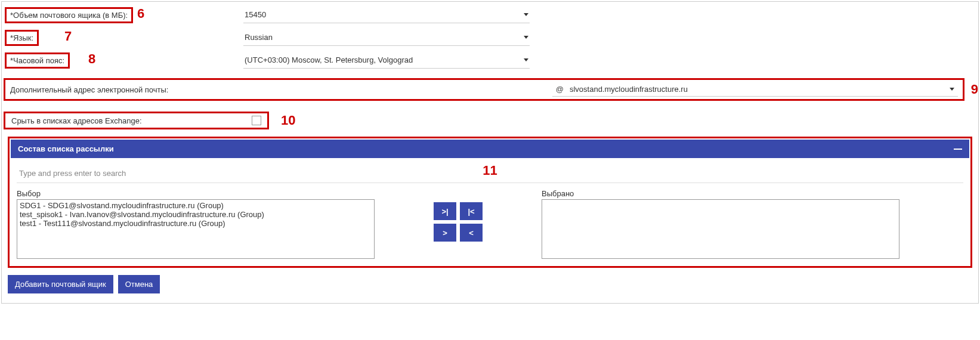  What do you see at coordinates (490, 38) in the screenshot?
I see `language-row: *Язык: 7 Russian` at bounding box center [490, 38].